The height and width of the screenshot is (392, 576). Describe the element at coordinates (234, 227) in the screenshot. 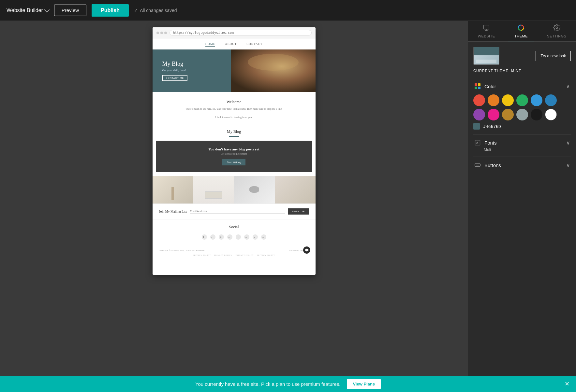

I see `social-heading: Social` at that location.